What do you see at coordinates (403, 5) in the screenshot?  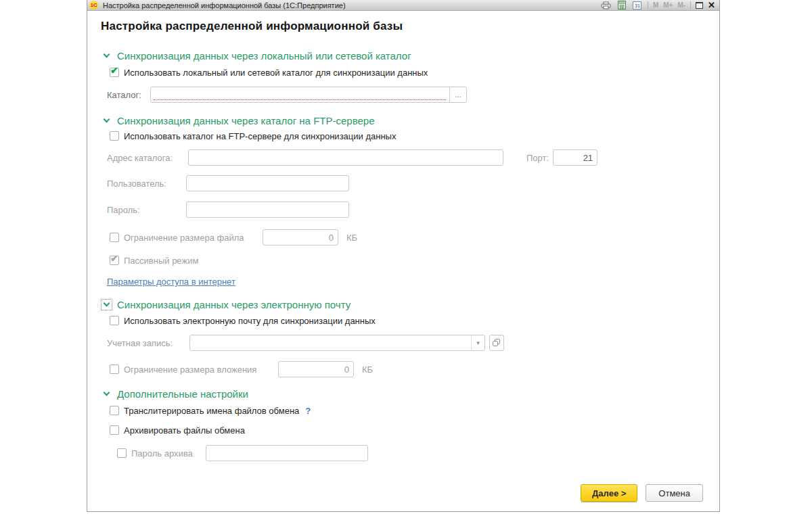 I see `titlebar: 1С Настройка распределенной информационн…` at bounding box center [403, 5].